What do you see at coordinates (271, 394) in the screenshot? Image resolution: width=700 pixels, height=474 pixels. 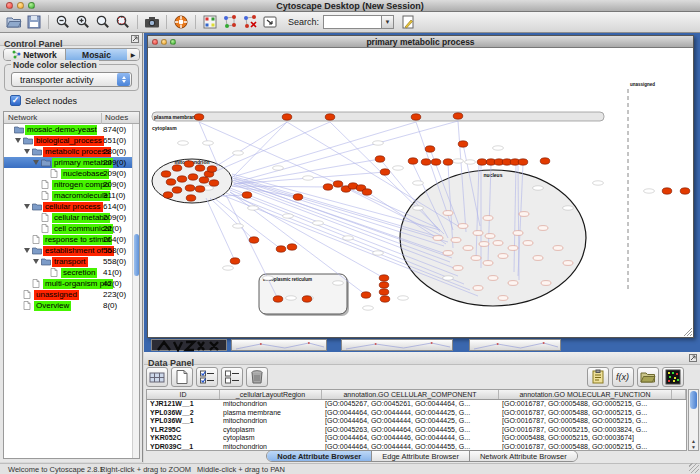 I see `column-header: _cellularLayoutRegion` at bounding box center [271, 394].